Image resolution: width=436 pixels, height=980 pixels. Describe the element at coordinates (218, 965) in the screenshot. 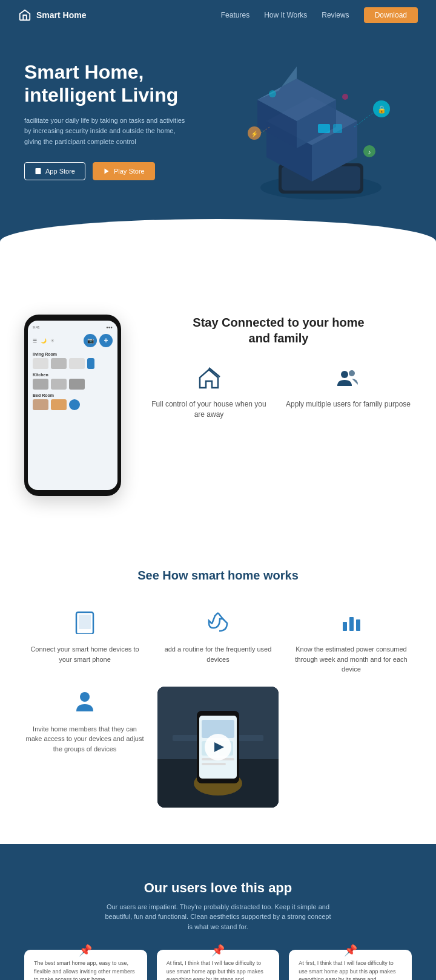

I see `testimonials-grid: 📌 The best smart home app, easy to use, …` at that location.